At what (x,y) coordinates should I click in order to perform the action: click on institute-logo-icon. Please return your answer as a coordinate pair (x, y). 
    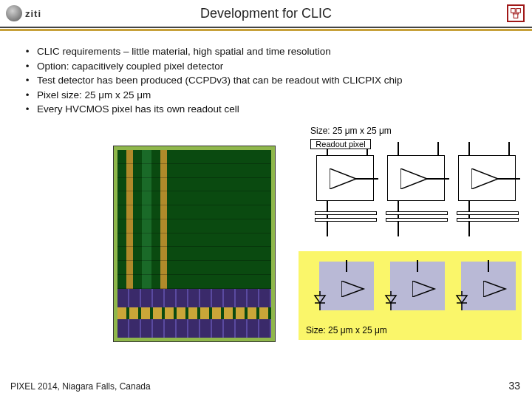
    Looking at the image, I should click on (516, 13).